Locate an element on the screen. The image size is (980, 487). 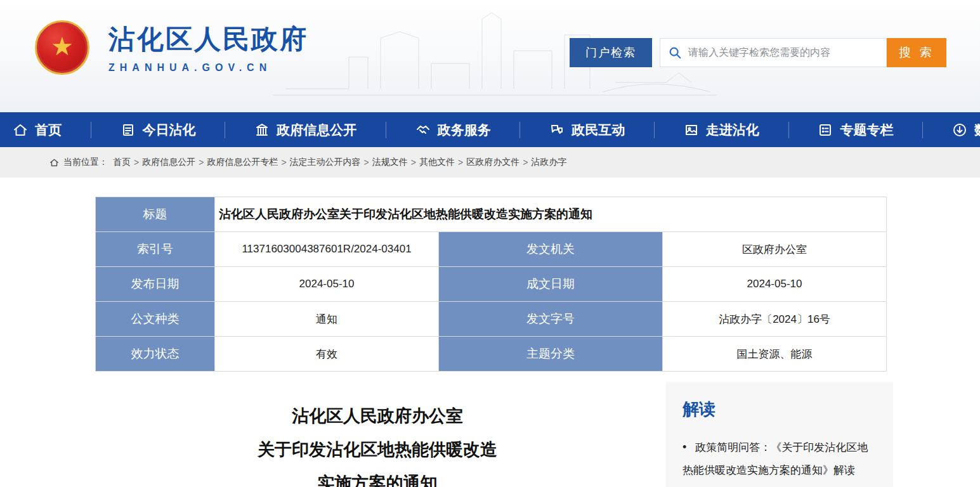
article-title: 沾化区人民政府办公室 关于印发沾化区地热能供暖改造 实施方案的通知 is located at coordinates (377, 434).